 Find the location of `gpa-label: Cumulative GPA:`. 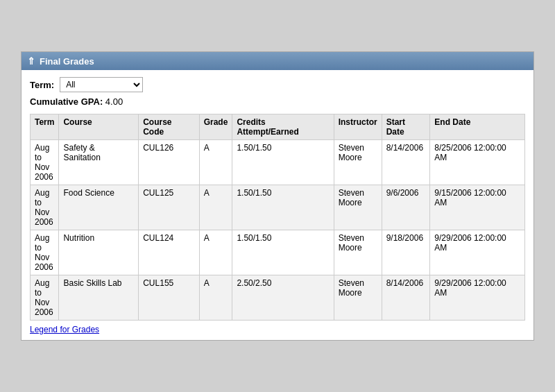

gpa-label: Cumulative GPA: is located at coordinates (67, 101).